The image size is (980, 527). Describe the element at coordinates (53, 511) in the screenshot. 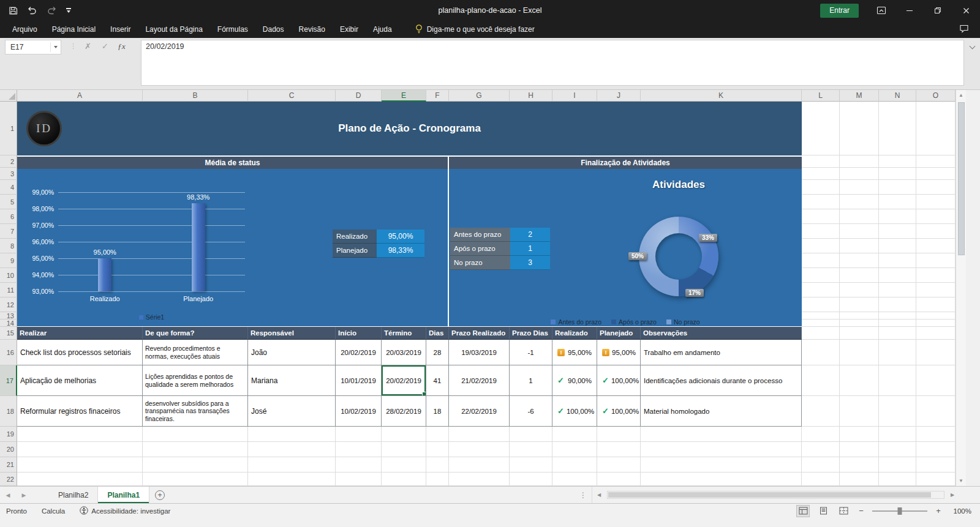

I see `status-calc: Calcula` at that location.